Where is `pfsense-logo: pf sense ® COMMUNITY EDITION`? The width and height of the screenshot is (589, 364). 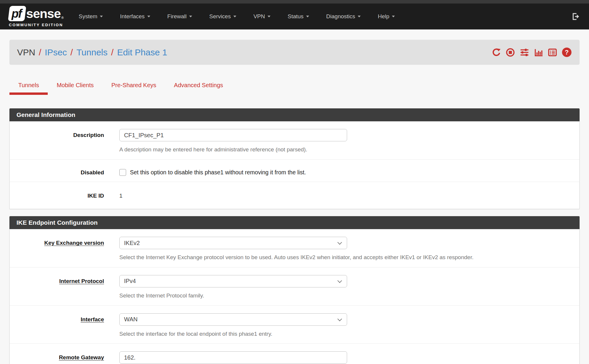
pfsense-logo: pf sense ® COMMUNITY EDITION is located at coordinates (36, 16).